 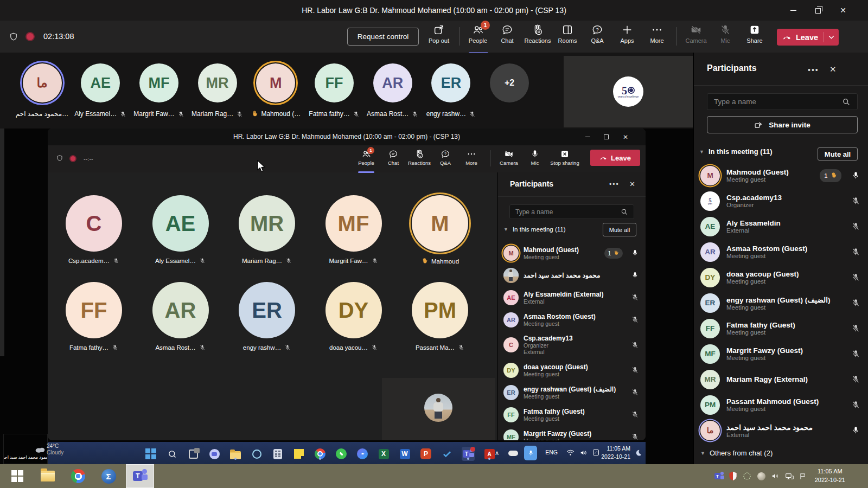 I want to click on participant-row: MFMargrit Fawzy (Guest)Meeting guest, so click(x=572, y=433).